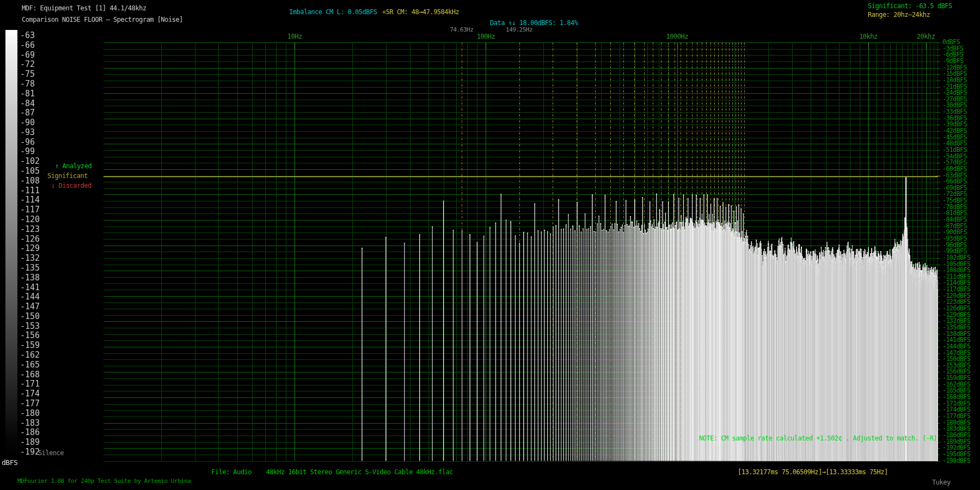  Describe the element at coordinates (420, 12) in the screenshot. I see `sample-rate-readout: «SR CM: 48→47.9584kHz` at that location.